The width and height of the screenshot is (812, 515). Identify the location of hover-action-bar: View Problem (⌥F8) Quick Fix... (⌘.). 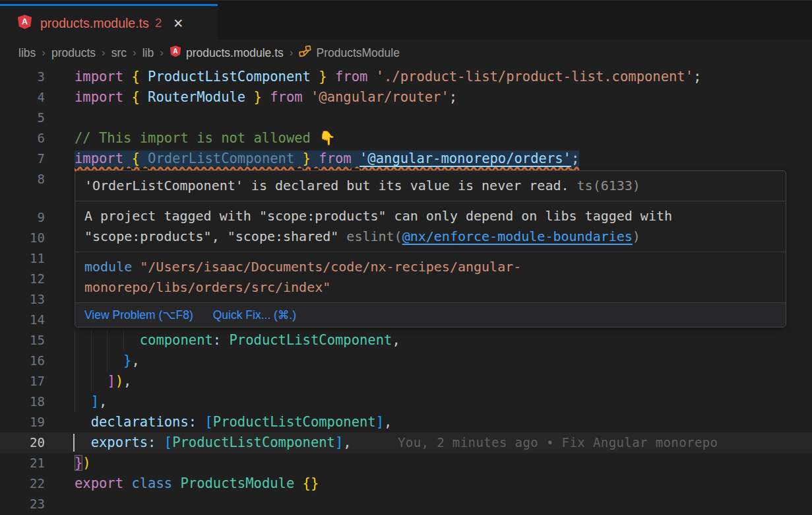
(430, 315).